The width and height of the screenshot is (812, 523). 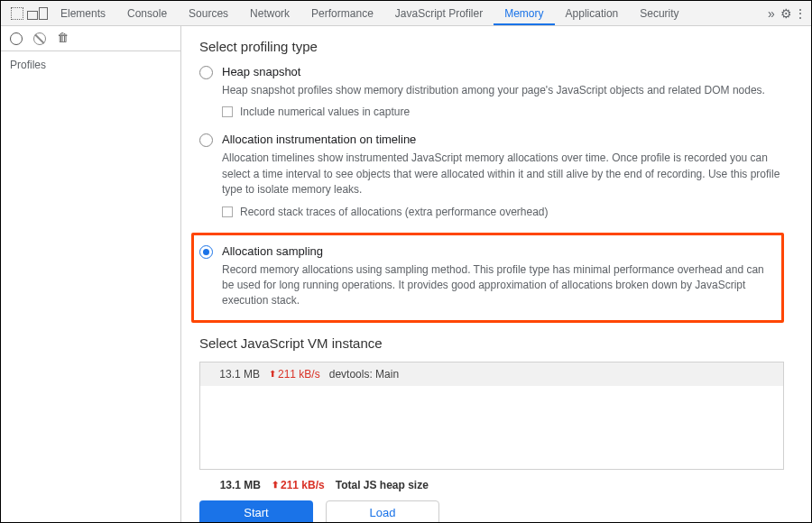 I want to click on menu-icon, so click(x=800, y=14).